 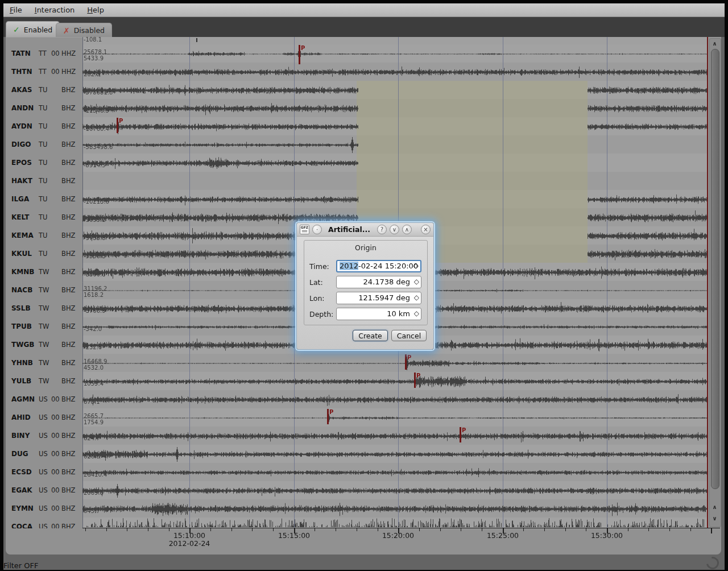 I want to click on cancel-button: Cancel, so click(x=409, y=336).